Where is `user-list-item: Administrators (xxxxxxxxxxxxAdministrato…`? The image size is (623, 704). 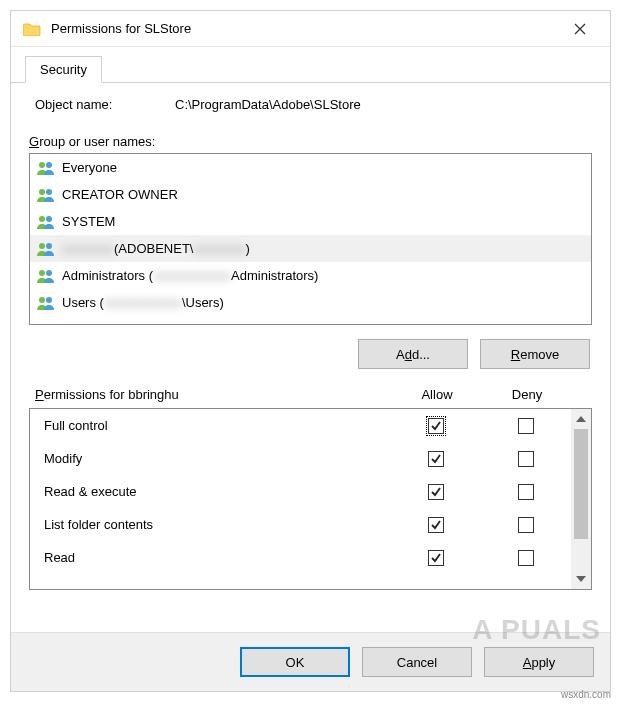 user-list-item: Administrators (xxxxxxxxxxxxAdministrato… is located at coordinates (310, 276).